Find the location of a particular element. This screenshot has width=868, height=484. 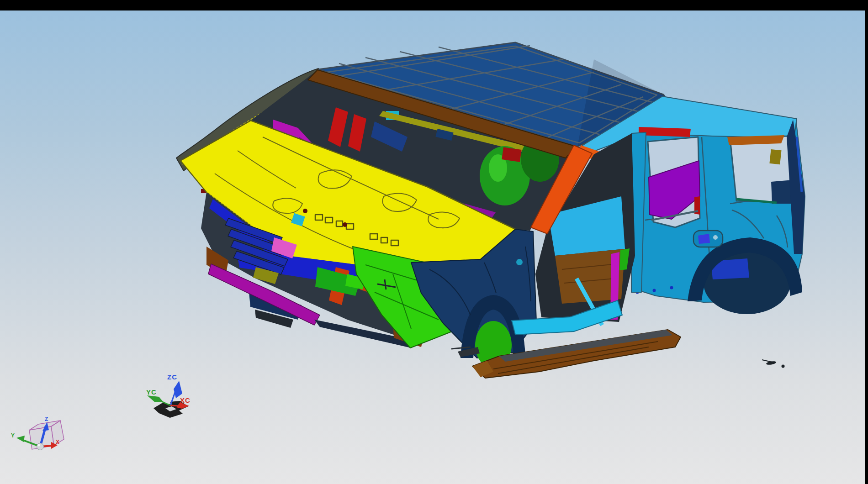

top-black-bar is located at coordinates (434, 5).